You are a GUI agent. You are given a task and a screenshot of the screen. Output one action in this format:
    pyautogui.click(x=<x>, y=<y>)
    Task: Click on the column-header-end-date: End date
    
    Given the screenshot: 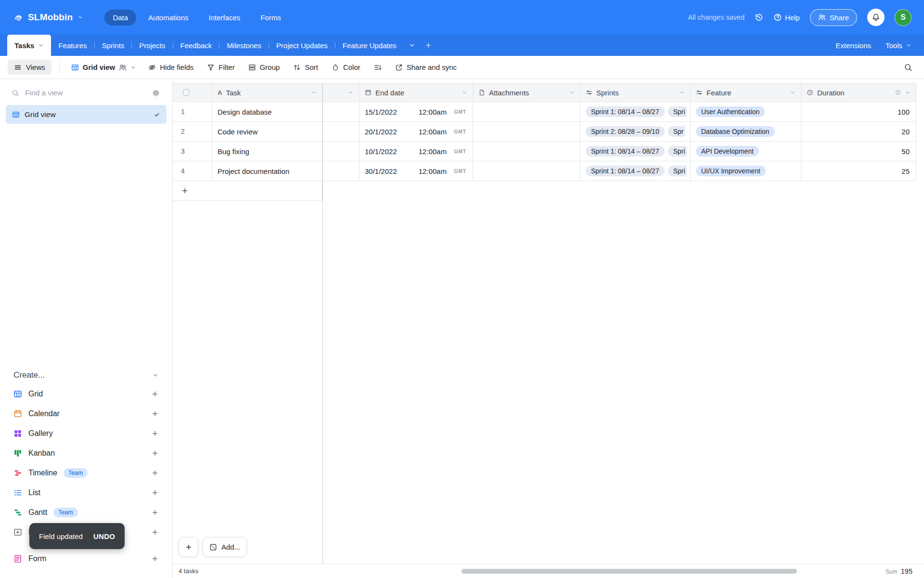 What is the action you would take?
    pyautogui.click(x=416, y=92)
    